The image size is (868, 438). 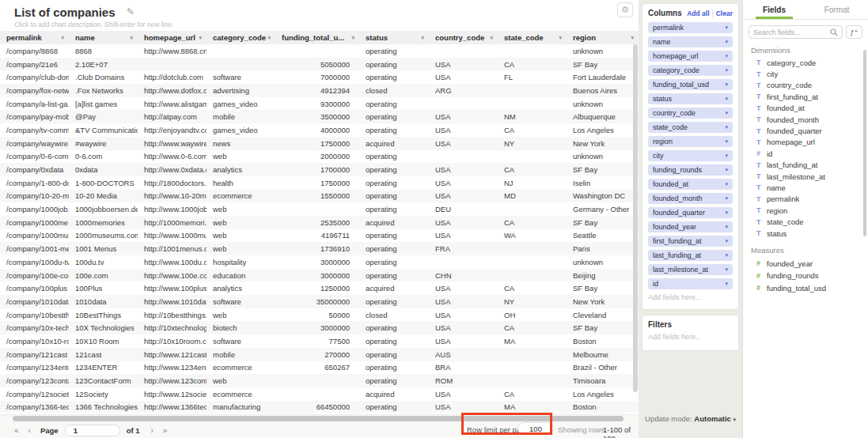 I want to click on columns-dropzone-placeholder: Add fields here..., so click(x=690, y=297).